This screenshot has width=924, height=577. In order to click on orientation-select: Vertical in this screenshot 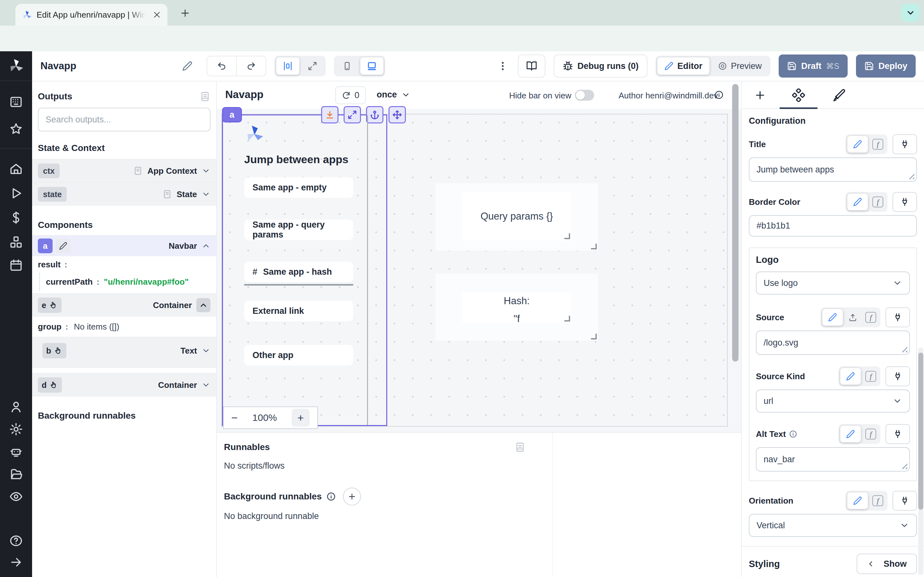, I will do `click(833, 525)`.